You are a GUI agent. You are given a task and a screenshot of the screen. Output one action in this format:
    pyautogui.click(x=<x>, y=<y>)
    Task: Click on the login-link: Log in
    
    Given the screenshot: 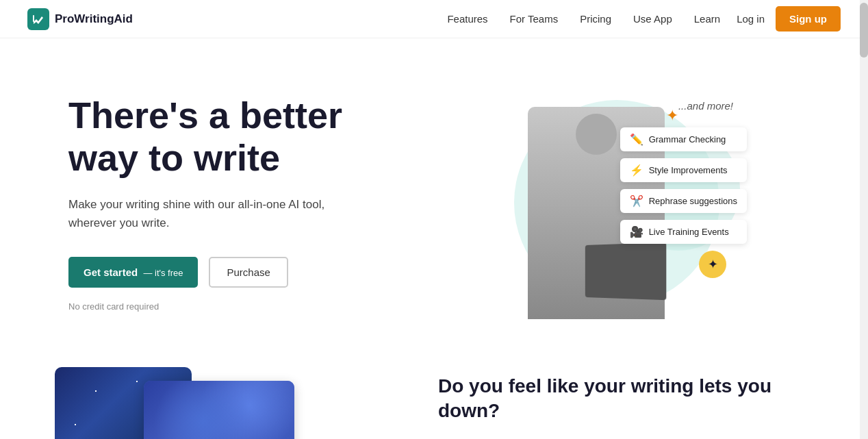 What is the action you would take?
    pyautogui.click(x=750, y=19)
    